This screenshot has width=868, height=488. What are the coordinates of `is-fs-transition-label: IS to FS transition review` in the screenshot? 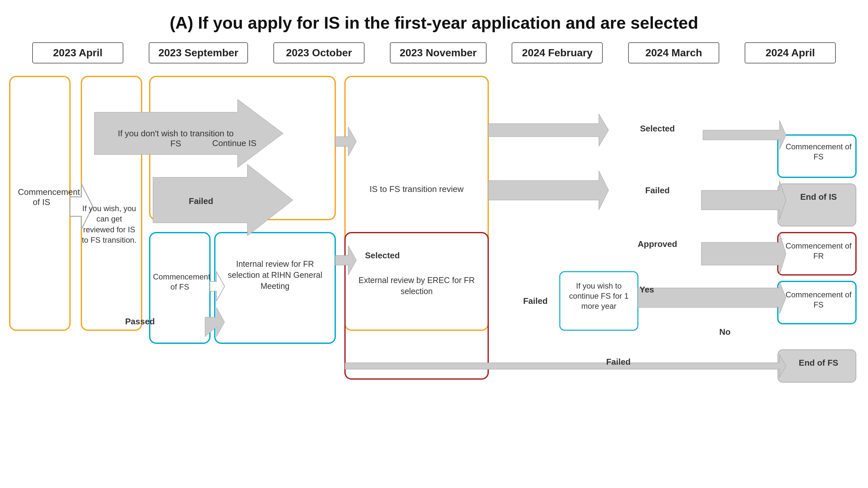 It's located at (416, 189).